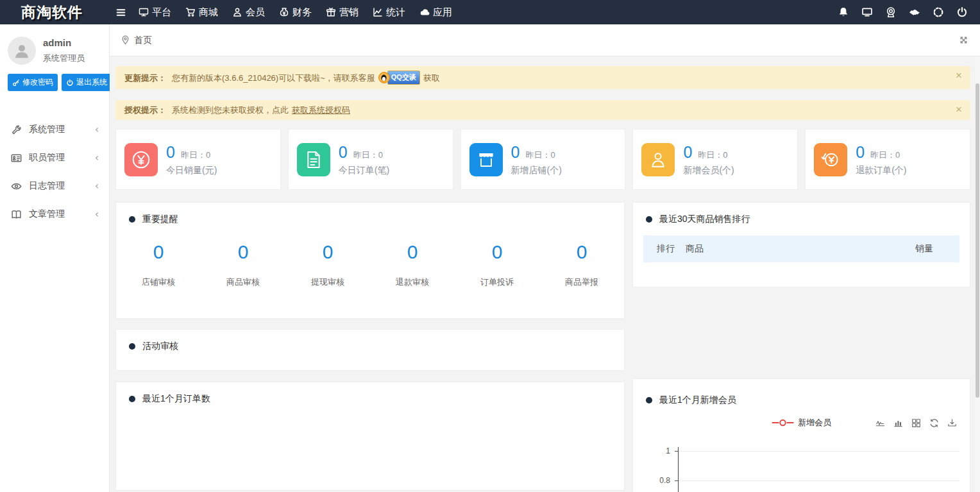 The width and height of the screenshot is (980, 492). I want to click on sidebar-item-articles: 文章管理 ‹, so click(55, 214).